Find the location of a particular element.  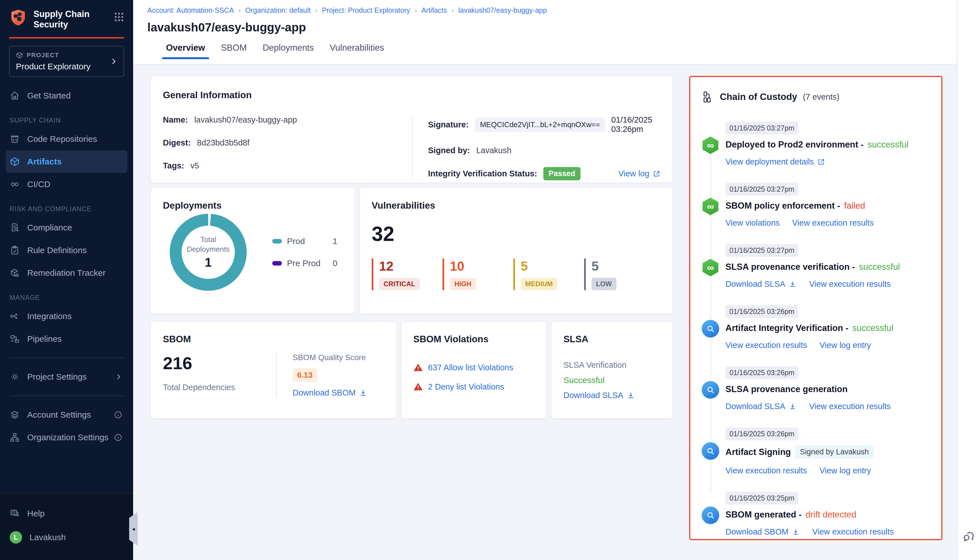

total-dependencies-label: Total Dependencies is located at coordinates (219, 387).